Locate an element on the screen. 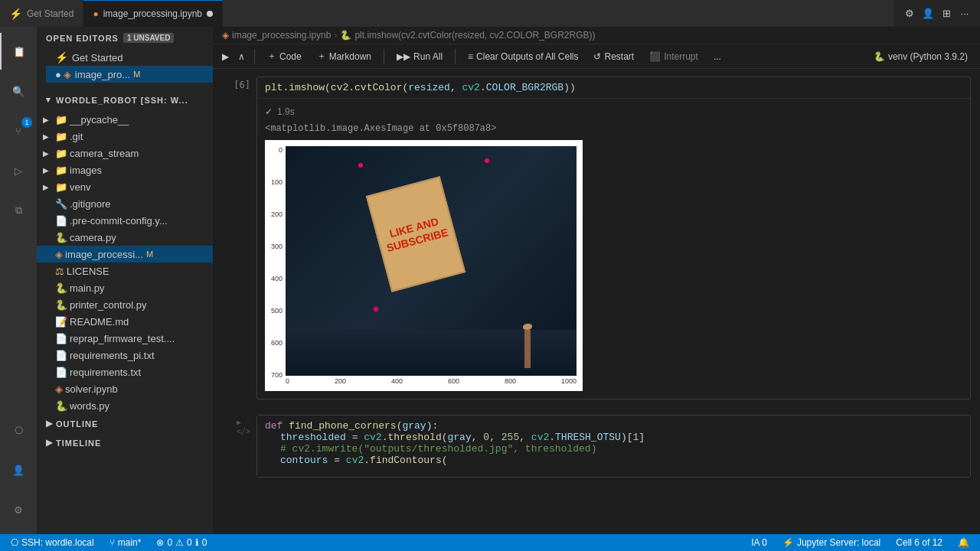 Image resolution: width=980 pixels, height=551 pixels. x-label-0: 0 is located at coordinates (288, 381).